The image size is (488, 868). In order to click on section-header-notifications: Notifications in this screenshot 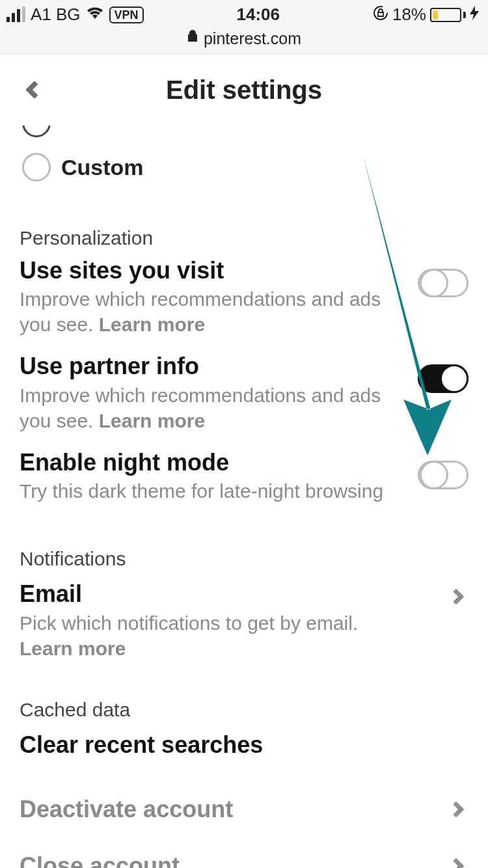, I will do `click(244, 559)`.